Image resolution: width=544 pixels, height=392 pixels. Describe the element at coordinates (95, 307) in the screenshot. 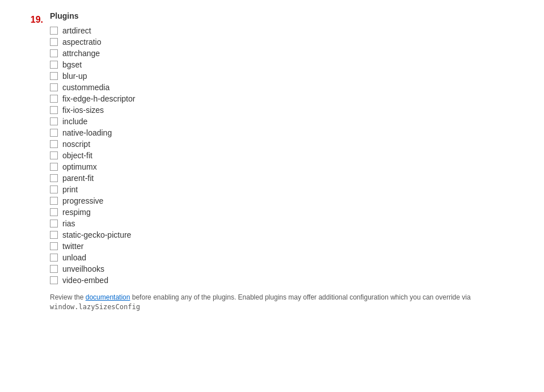

I see `config-code: window.lazySizesConfig` at that location.